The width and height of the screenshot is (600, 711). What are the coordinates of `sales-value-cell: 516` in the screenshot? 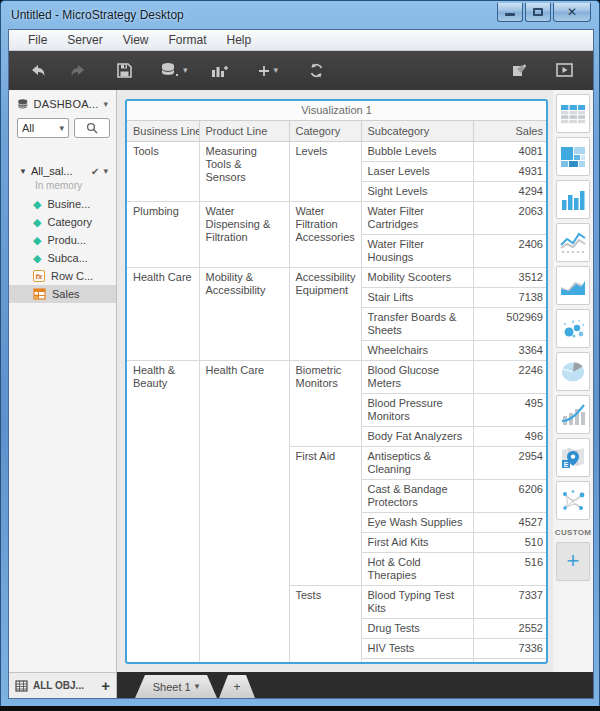 It's located at (510, 570).